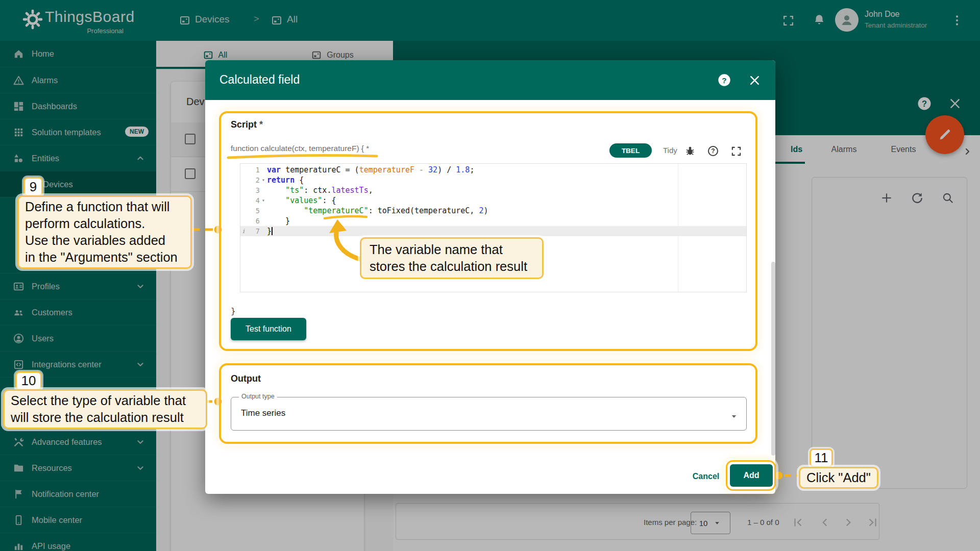 The width and height of the screenshot is (980, 551). Describe the element at coordinates (493, 221) in the screenshot. I see `code-line-6: 6 }` at that location.